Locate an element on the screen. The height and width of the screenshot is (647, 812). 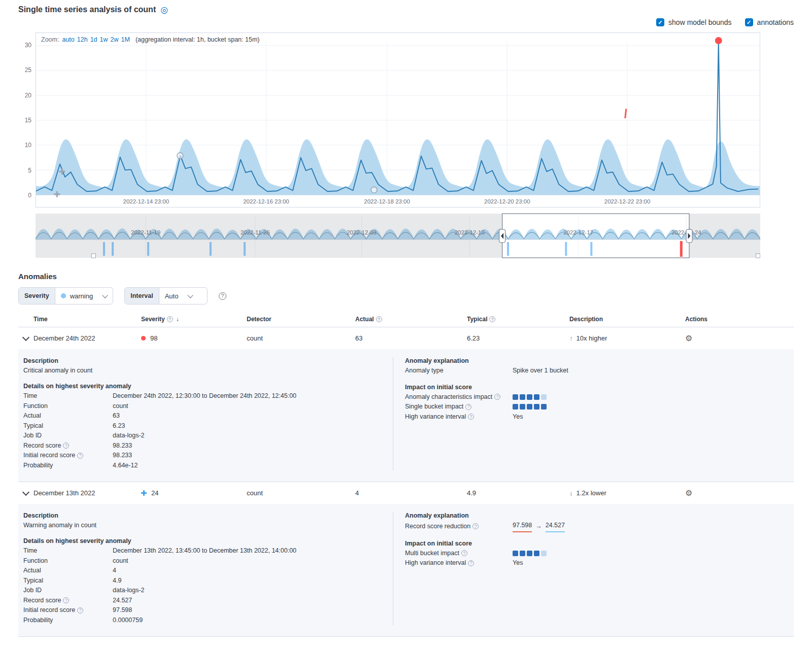
aggregation-info: (aggregation interval: 1h, bucket span: … is located at coordinates (198, 40).